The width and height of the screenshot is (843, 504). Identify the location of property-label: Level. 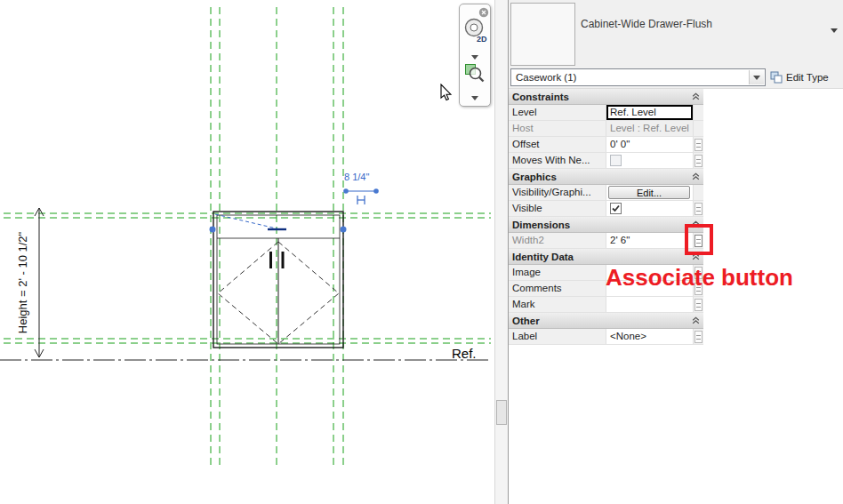
(558, 112).